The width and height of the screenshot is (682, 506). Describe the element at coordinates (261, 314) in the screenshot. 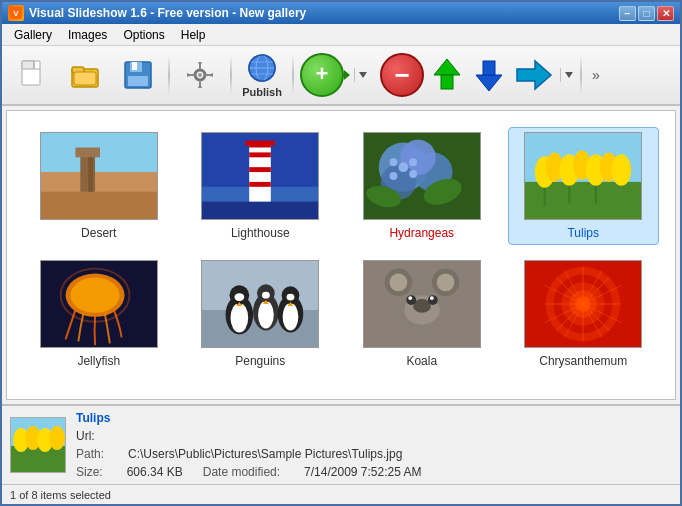

I see `gallery-item-penguins: Penguins` at that location.